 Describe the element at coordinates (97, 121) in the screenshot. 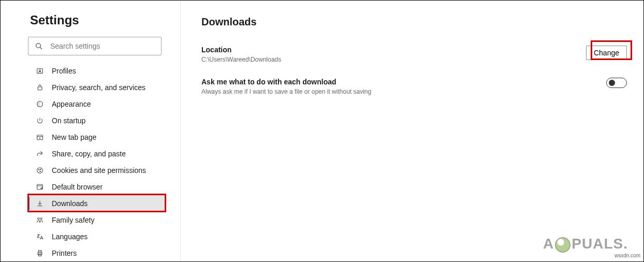

I see `sidebar-item-on-startup: On startup` at that location.